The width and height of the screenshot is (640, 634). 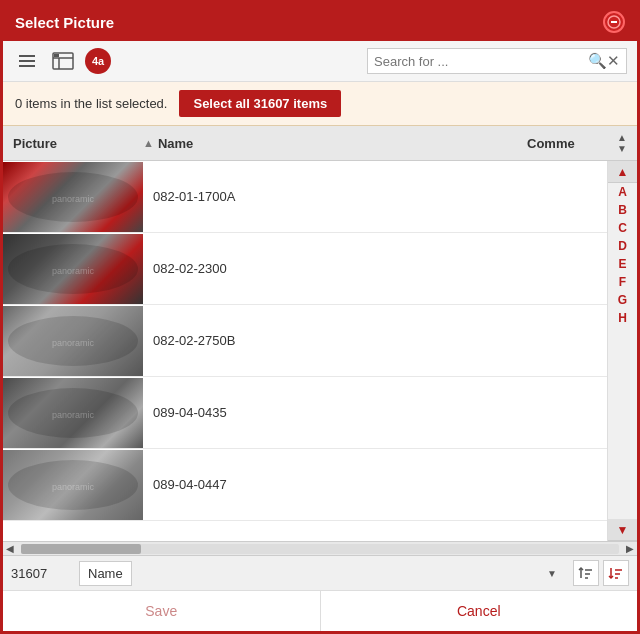 I want to click on scroll-track, so click(x=320, y=549).